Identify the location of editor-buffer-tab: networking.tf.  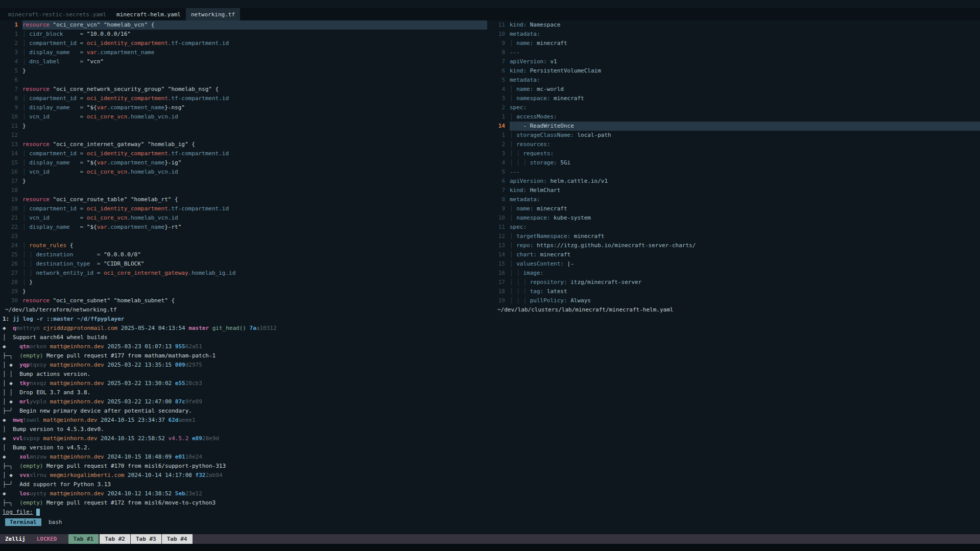
(213, 14).